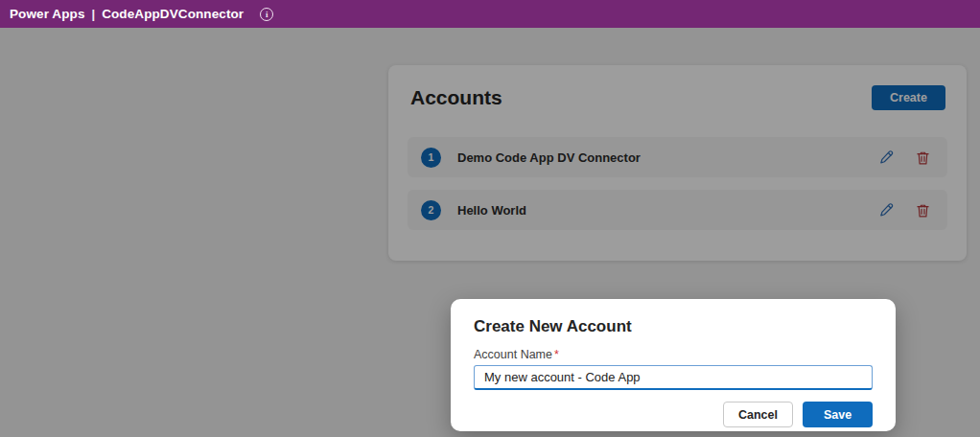  What do you see at coordinates (673, 365) in the screenshot?
I see `create-account-dialog: Create New Account Account Name* Cancel …` at bounding box center [673, 365].